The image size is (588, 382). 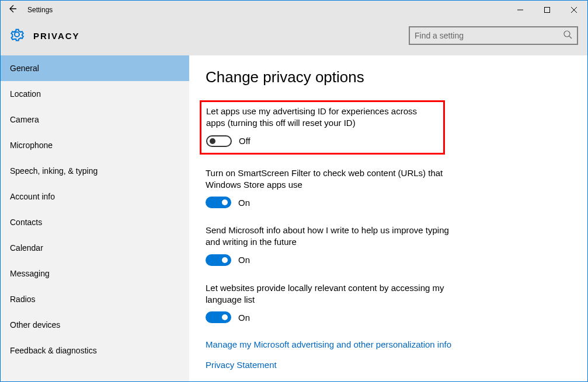 I want to click on link-1: Privacy Statement, so click(x=382, y=365).